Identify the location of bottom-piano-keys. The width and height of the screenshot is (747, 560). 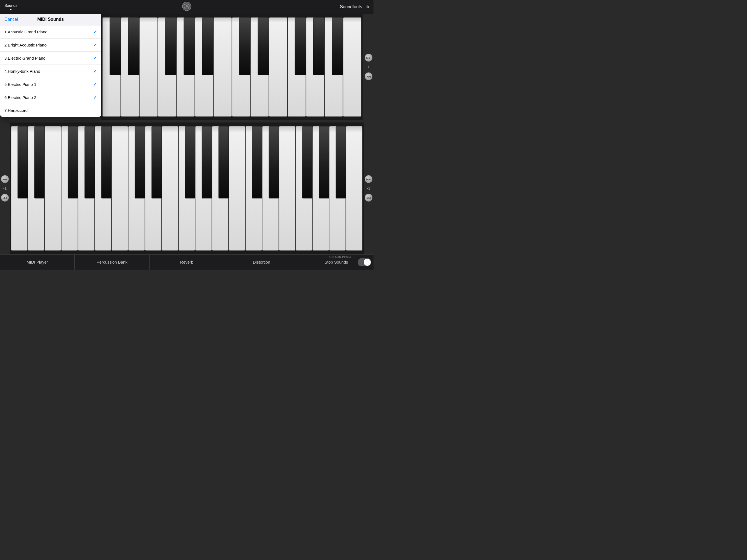
(187, 188).